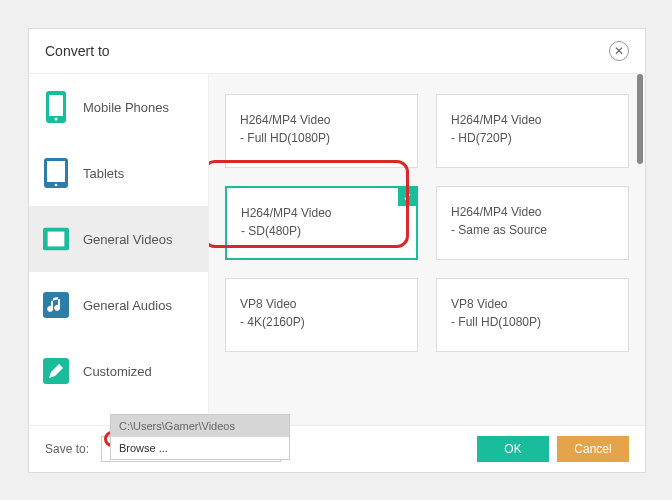  What do you see at coordinates (128, 306) in the screenshot?
I see `sidebar-item-label: General Audios` at bounding box center [128, 306].